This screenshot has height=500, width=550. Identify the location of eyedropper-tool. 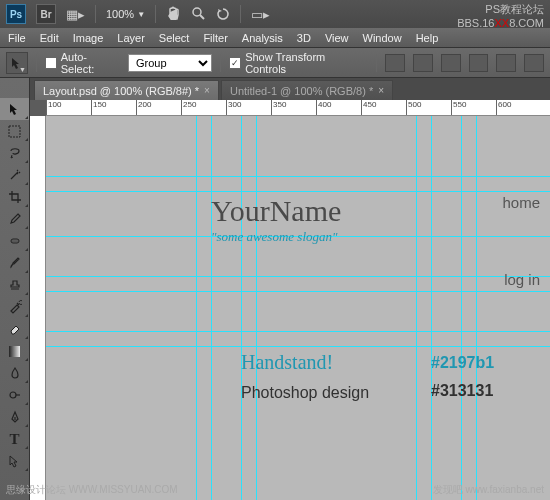
(14, 219).